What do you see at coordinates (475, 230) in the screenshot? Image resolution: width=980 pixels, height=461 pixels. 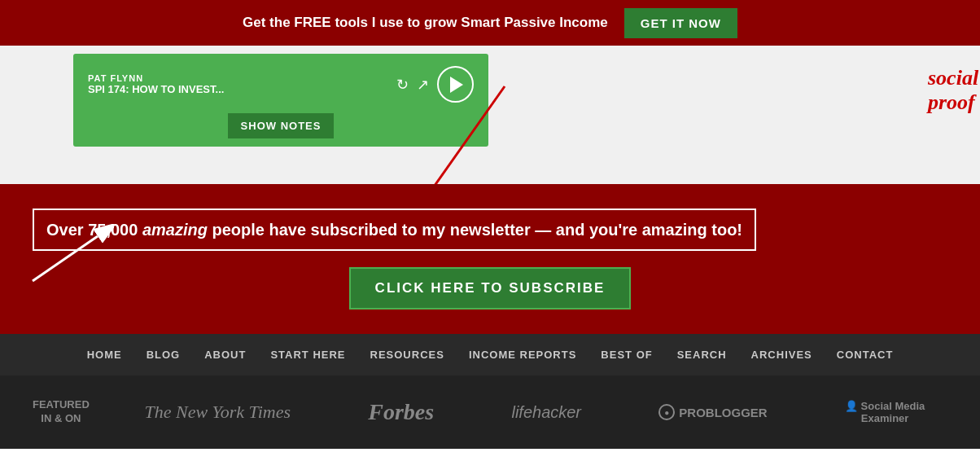 I see `subscriber-suffix: people have subscribed to my newsletter …` at bounding box center [475, 230].